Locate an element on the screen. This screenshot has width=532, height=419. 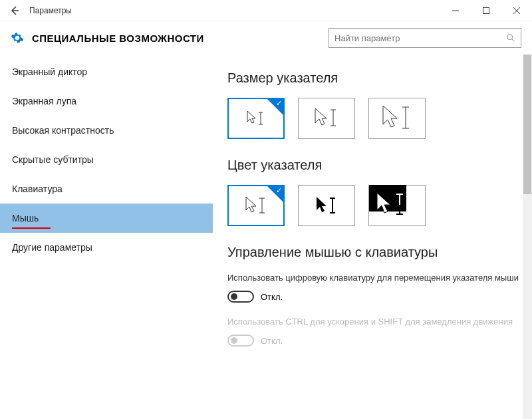
pointer-color-title: Цвет указателя is located at coordinates (373, 165).